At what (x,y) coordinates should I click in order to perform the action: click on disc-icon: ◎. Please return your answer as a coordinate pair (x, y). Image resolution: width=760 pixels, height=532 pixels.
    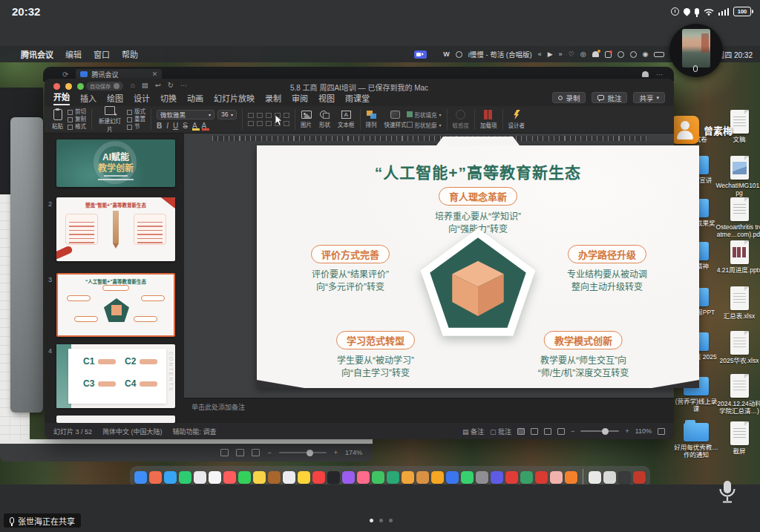
    Looking at the image, I should click on (583, 54).